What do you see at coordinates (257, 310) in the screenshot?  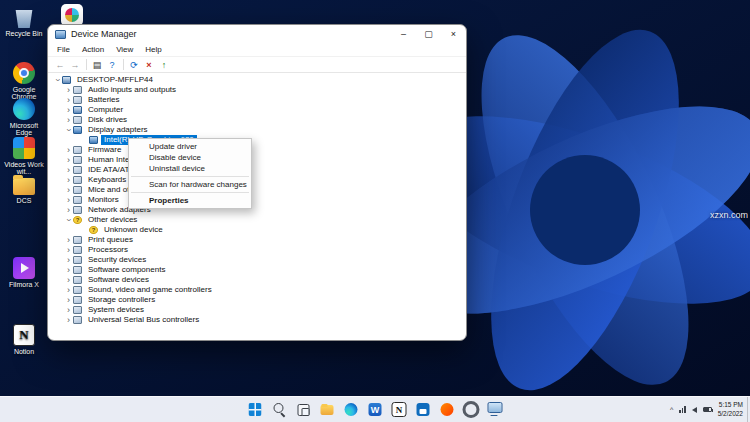 I see `tree-row: › System devices` at bounding box center [257, 310].